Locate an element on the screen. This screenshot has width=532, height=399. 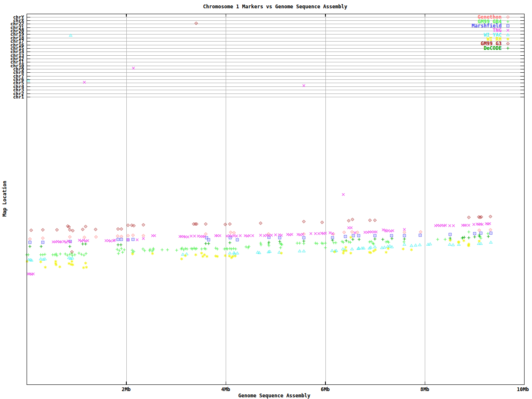
chromosome-label: chr1 is located at coordinates (12, 97).